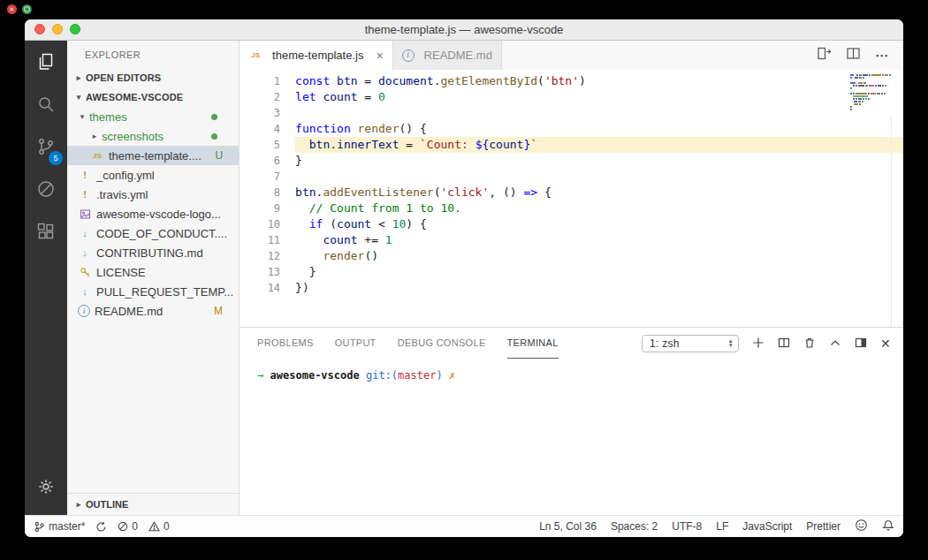 The height and width of the screenshot is (560, 928). What do you see at coordinates (533, 343) in the screenshot?
I see `panel-tab-terminal: TERMINAL` at bounding box center [533, 343].